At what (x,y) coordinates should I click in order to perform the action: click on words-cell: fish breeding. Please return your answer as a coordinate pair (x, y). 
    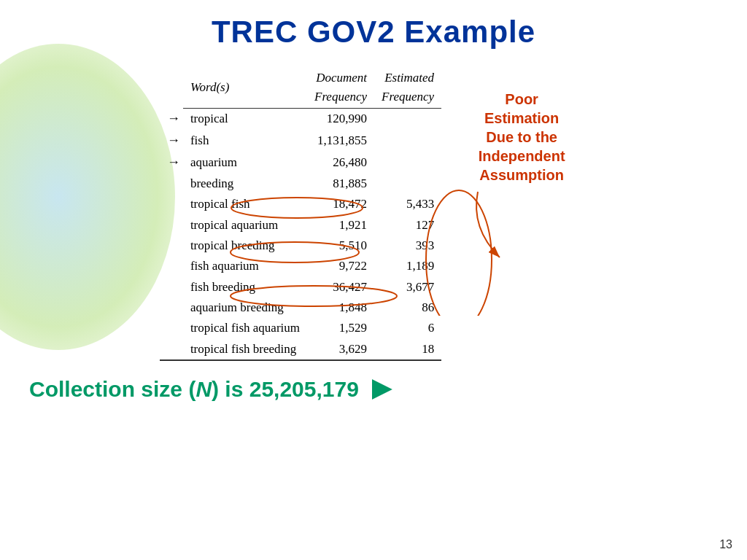
    Looking at the image, I should click on (245, 287).